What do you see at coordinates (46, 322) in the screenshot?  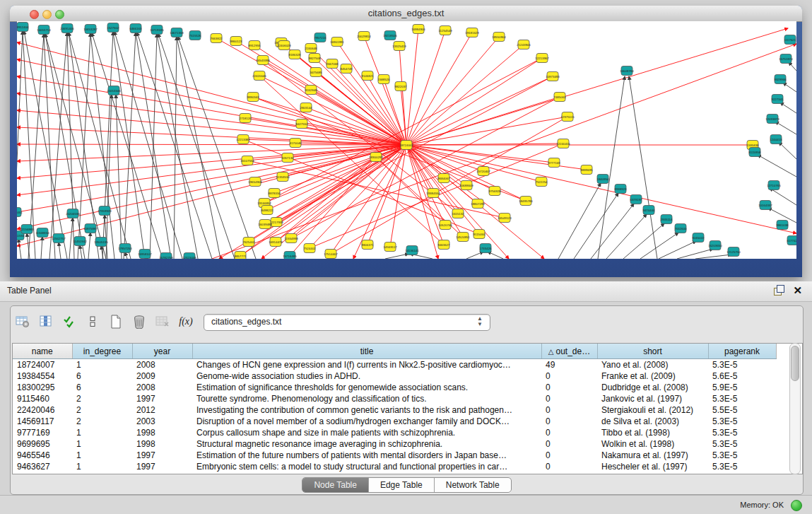 I see `show-column-icon` at bounding box center [46, 322].